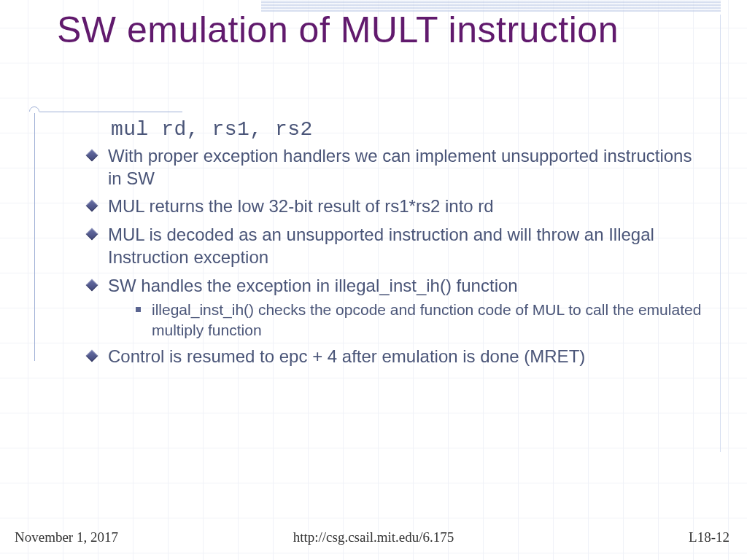 Image resolution: width=747 pixels, height=560 pixels. What do you see at coordinates (374, 537) in the screenshot?
I see `footer-url: http://csg.csail.mit.edu/6.175` at bounding box center [374, 537].